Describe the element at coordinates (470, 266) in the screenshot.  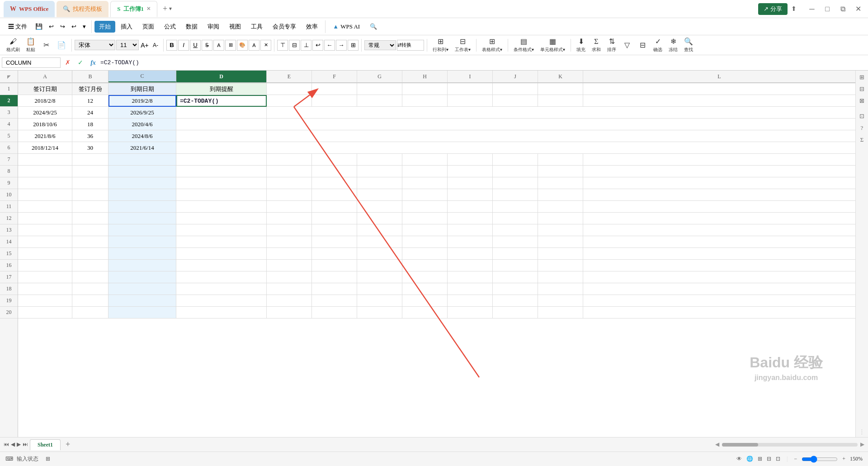
I see `cell-I16` at that location.